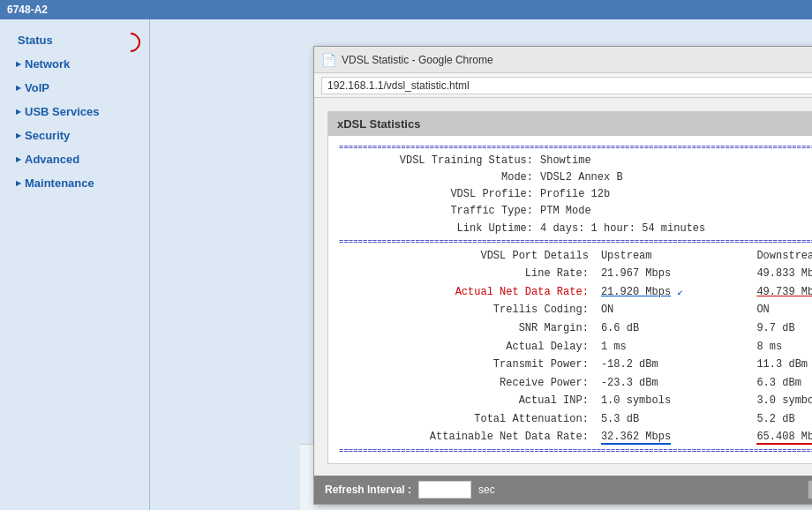  I want to click on row-label: Trellis Coding:, so click(466, 311).